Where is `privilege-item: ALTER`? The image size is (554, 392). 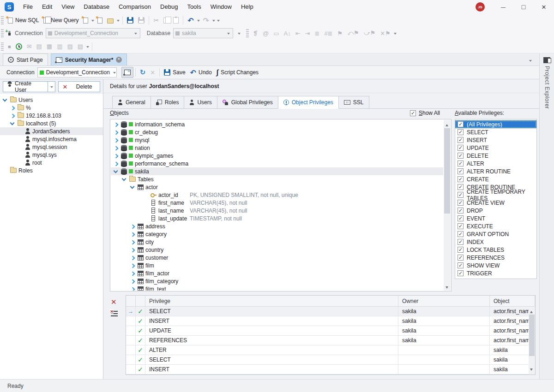 privilege-item: ALTER is located at coordinates (496, 163).